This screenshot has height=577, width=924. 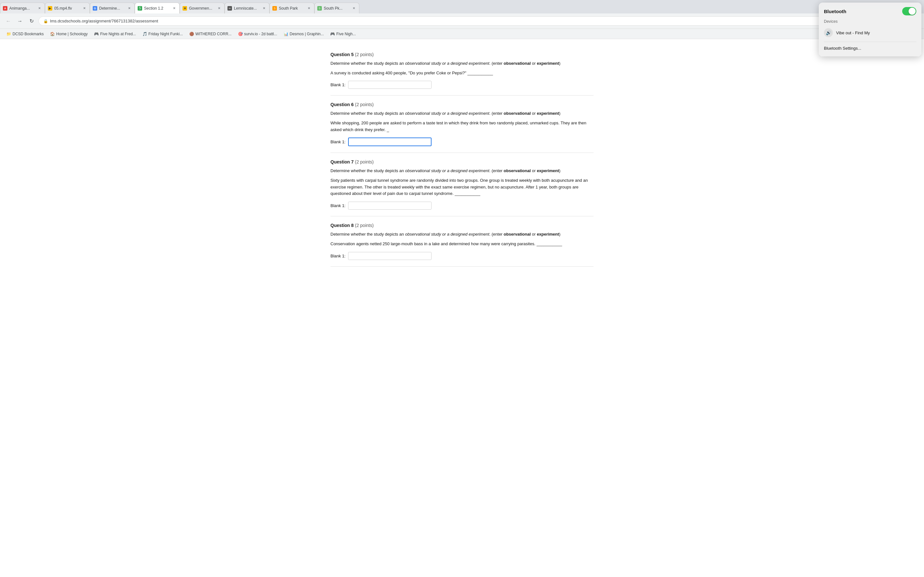 What do you see at coordinates (8, 21) in the screenshot?
I see `back-button: ←` at bounding box center [8, 21].